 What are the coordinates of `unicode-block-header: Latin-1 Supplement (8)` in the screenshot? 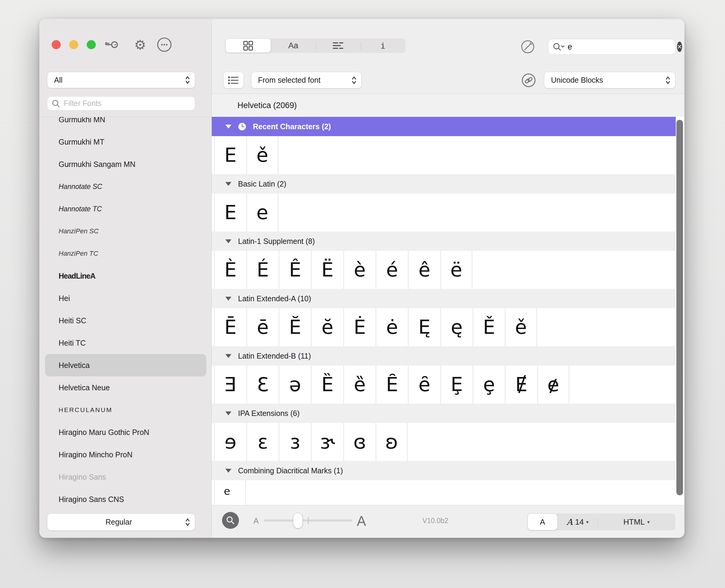 It's located at (444, 241).